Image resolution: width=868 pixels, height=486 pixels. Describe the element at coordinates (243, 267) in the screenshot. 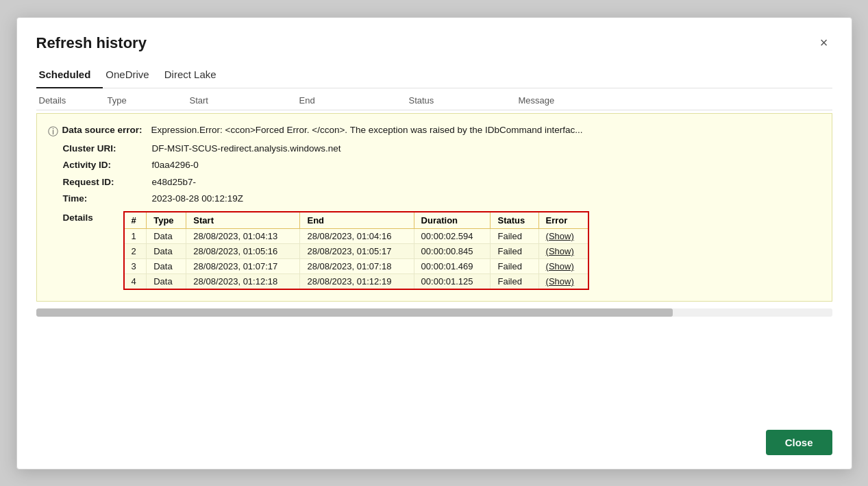

I see `cell-start: 28/08/2023, 01:07:17` at that location.